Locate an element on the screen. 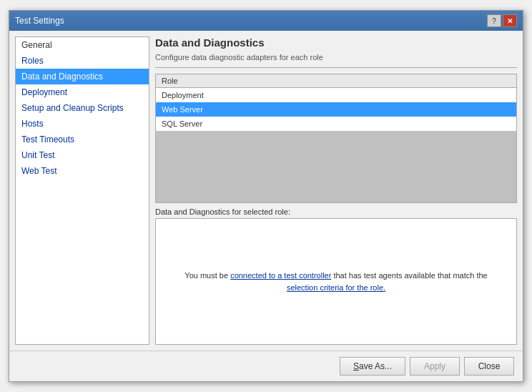 This screenshot has height=392, width=532. sidebar-item-test-timeouts: Test Timeouts is located at coordinates (82, 139).